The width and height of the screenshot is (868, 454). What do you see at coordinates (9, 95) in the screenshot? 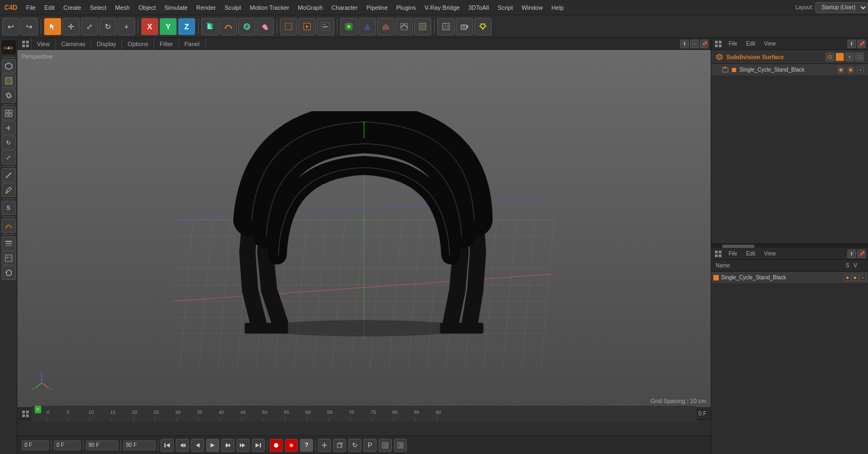
I see `sidebar-sculpt-mode` at bounding box center [9, 95].